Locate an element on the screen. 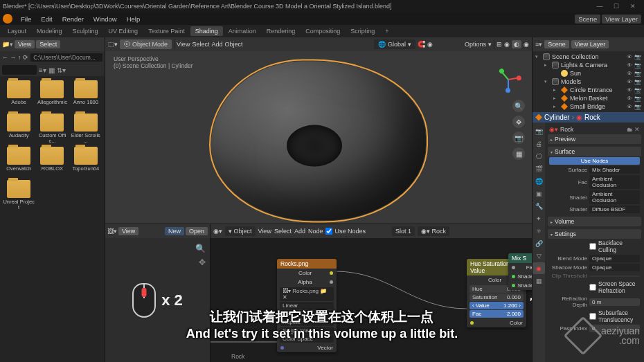 The width and height of the screenshot is (644, 362). shader1-drop: Ambient Occlusion is located at coordinates (615, 197).